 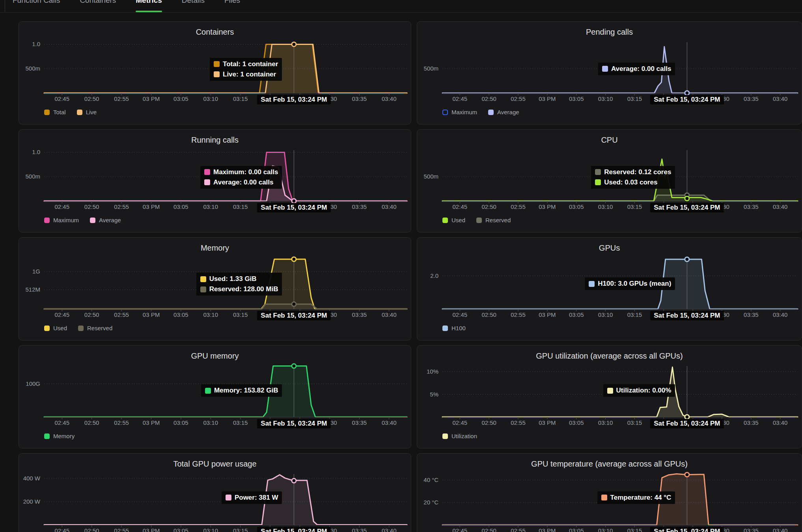 I want to click on chart-title: GPU temperature (average across all GPUs…, so click(x=610, y=464).